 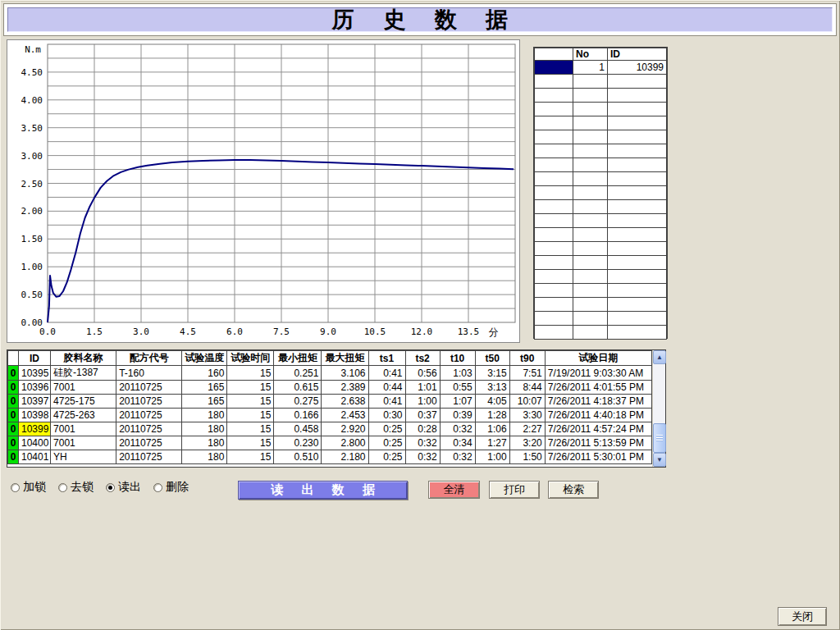 I want to click on cell-t50: 1:28, so click(x=492, y=415).